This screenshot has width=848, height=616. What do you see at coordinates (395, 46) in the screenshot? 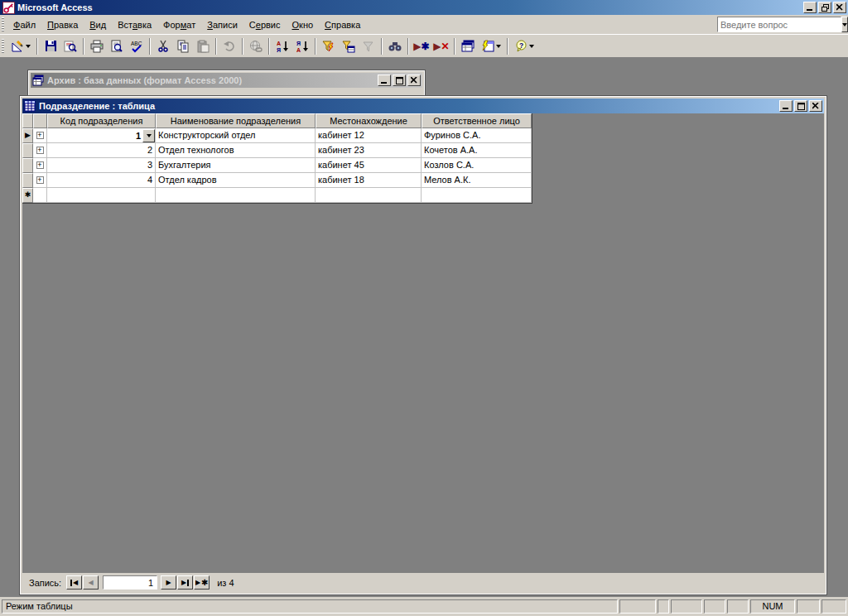
I see `find-button` at bounding box center [395, 46].